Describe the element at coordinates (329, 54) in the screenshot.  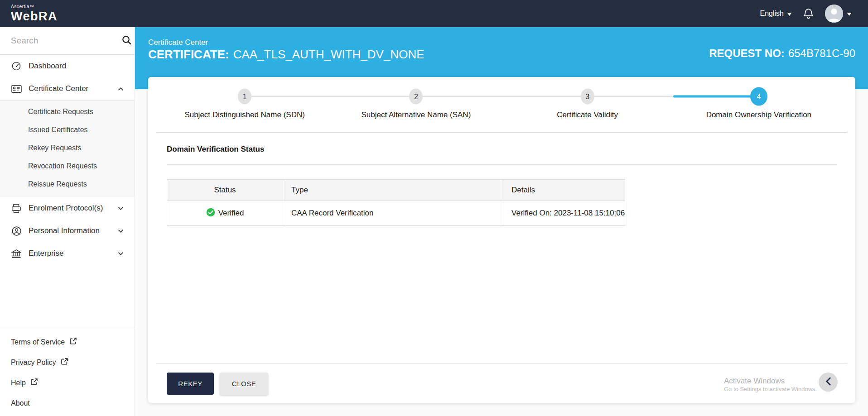
I see `page-title-value: CAA_TLS_AUTH_WITH_DV_NONE` at that location.